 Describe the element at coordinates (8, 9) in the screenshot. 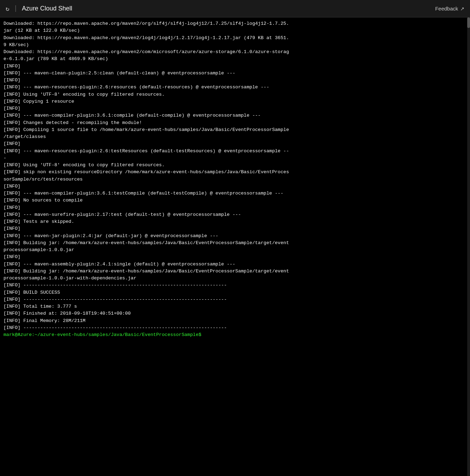

I see `refresh-icon: ↻` at that location.